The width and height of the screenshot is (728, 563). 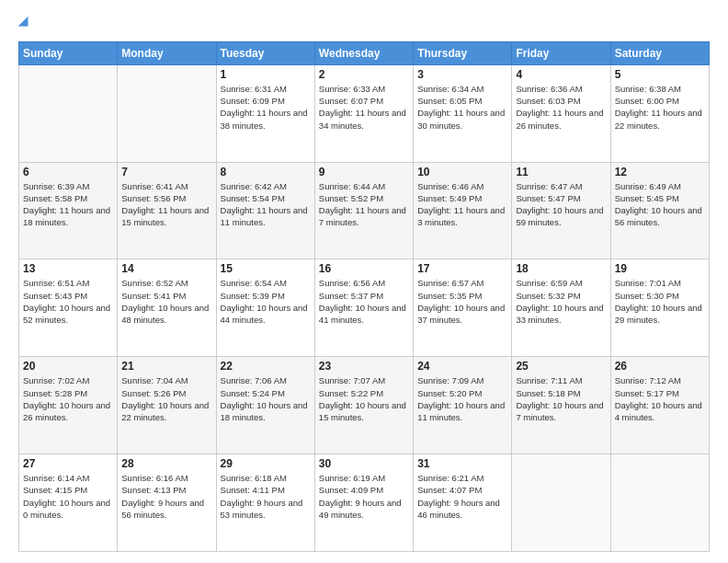 I want to click on day-info: Sunrise: 6:42 AM Sunset: 5:54 PM Dayligh…, so click(x=266, y=204).